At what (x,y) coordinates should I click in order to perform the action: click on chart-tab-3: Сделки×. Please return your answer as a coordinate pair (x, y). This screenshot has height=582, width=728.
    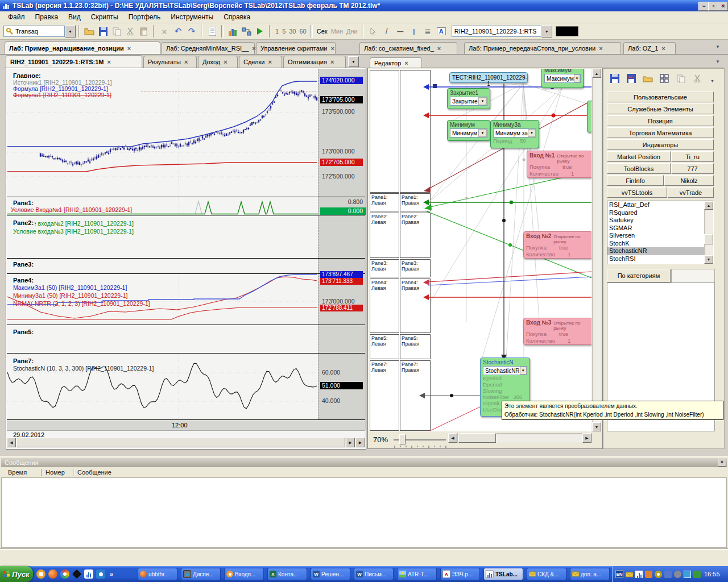
    Looking at the image, I should click on (260, 61).